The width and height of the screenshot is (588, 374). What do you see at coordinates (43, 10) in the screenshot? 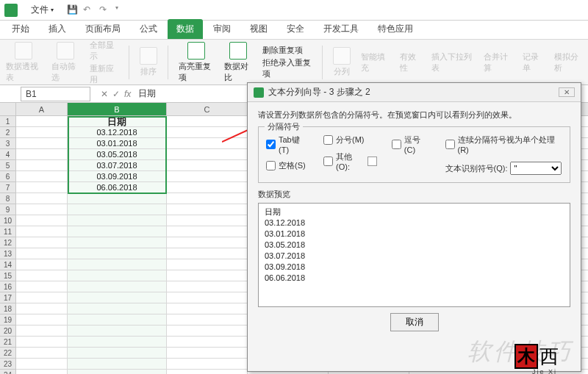
I see `file-menu: 文件 ▾` at bounding box center [43, 10].